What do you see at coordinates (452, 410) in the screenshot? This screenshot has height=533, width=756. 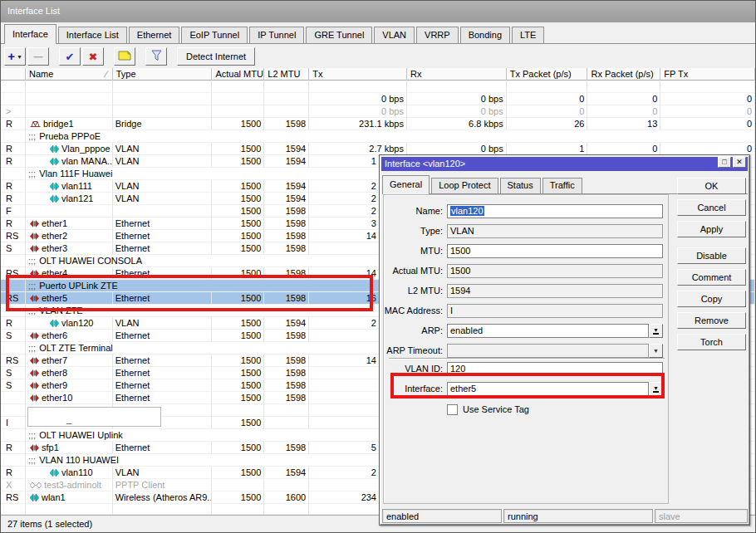 I see `use-service-tag-checkbox` at bounding box center [452, 410].